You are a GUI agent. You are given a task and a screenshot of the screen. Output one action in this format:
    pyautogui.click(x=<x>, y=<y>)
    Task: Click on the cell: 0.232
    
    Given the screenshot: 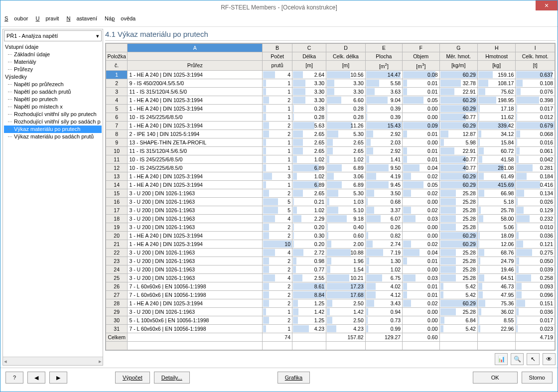 What is the action you would take?
    pyautogui.click(x=535, y=218)
    